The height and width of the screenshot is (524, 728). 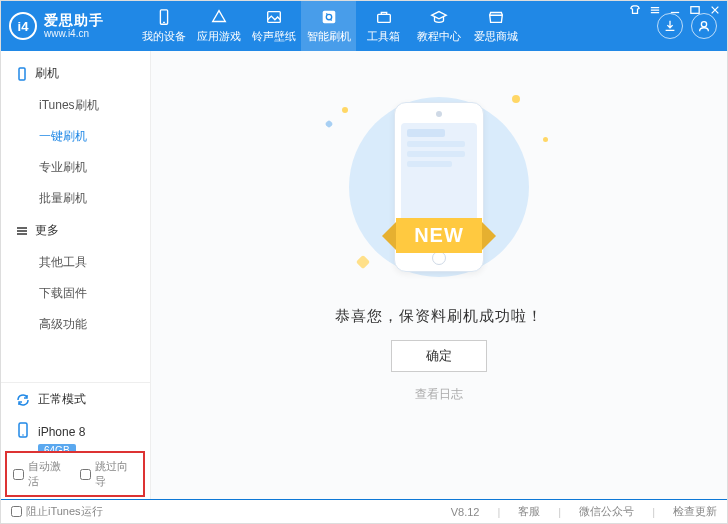 What do you see at coordinates (76, 106) in the screenshot?
I see `sidebar-item-itunes-flash: iTunes刷机` at bounding box center [76, 106].